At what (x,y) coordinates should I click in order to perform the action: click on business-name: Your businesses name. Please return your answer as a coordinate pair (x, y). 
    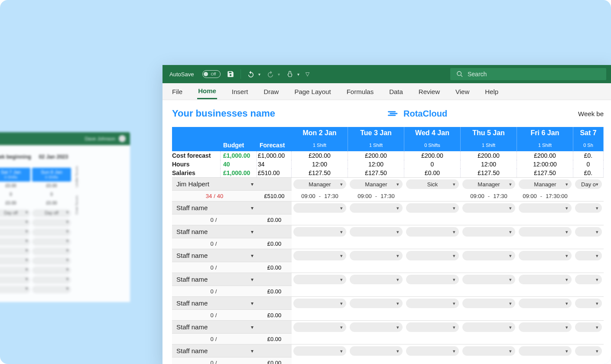
    Looking at the image, I should click on (224, 114).